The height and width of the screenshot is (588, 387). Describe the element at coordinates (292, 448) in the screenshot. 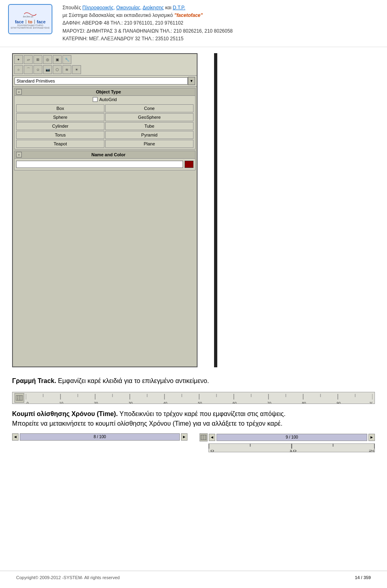

I see `mini-ruler-scale: 0 10 20` at that location.